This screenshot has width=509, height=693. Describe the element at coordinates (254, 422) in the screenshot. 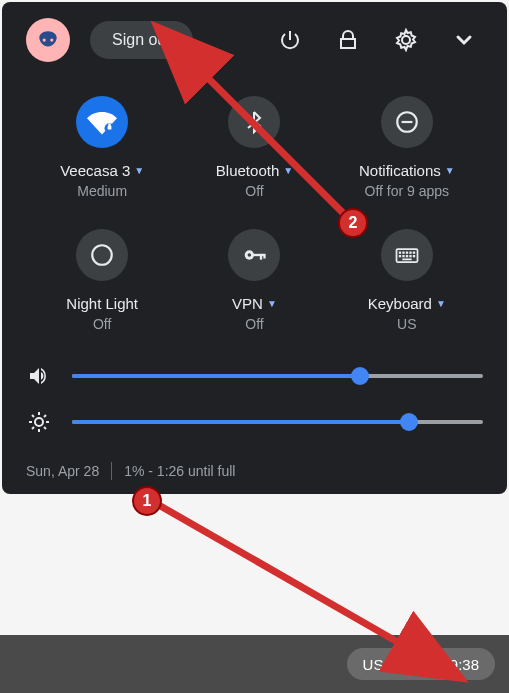

I see `brightness-slider-row` at that location.